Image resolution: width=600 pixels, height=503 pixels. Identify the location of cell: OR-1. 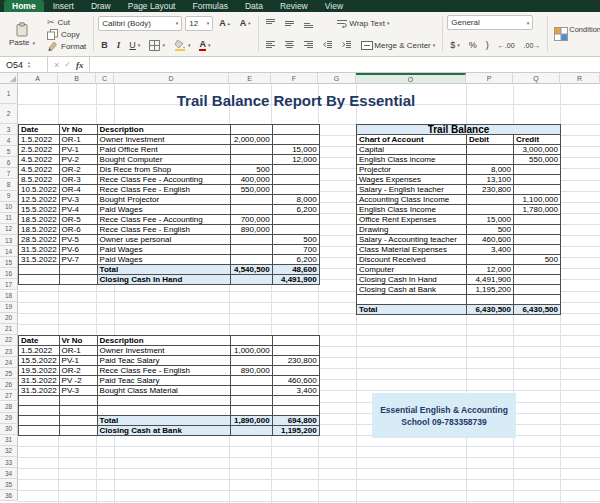
(78, 350).